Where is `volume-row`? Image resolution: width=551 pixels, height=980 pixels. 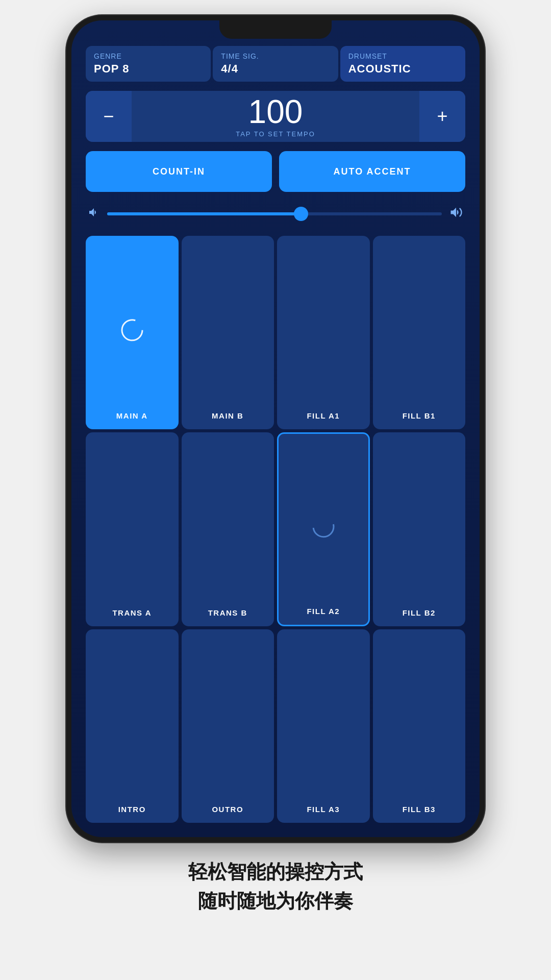 volume-row is located at coordinates (276, 214).